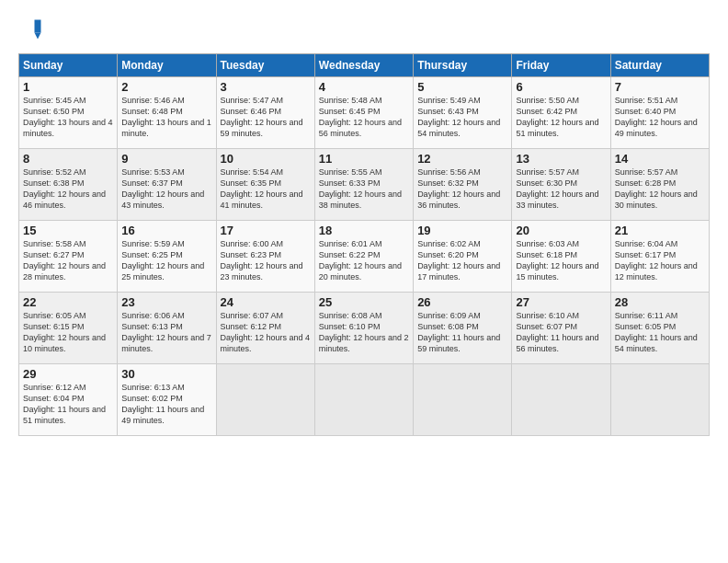  Describe the element at coordinates (364, 86) in the screenshot. I see `day-number: 4` at that location.